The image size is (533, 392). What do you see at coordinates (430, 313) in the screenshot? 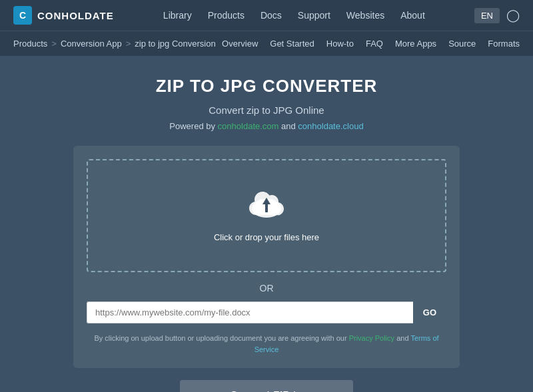
I see `go-button: GO` at bounding box center [430, 313].